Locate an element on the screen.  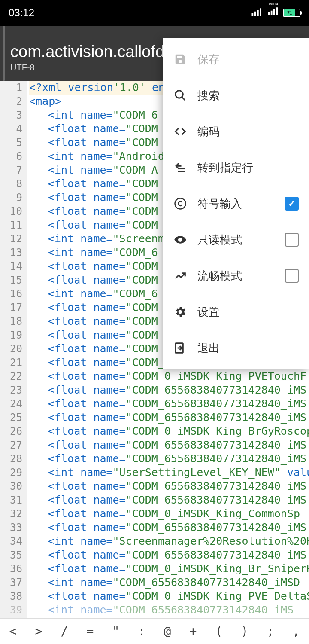
symbol-key: : is located at coordinates (142, 632).